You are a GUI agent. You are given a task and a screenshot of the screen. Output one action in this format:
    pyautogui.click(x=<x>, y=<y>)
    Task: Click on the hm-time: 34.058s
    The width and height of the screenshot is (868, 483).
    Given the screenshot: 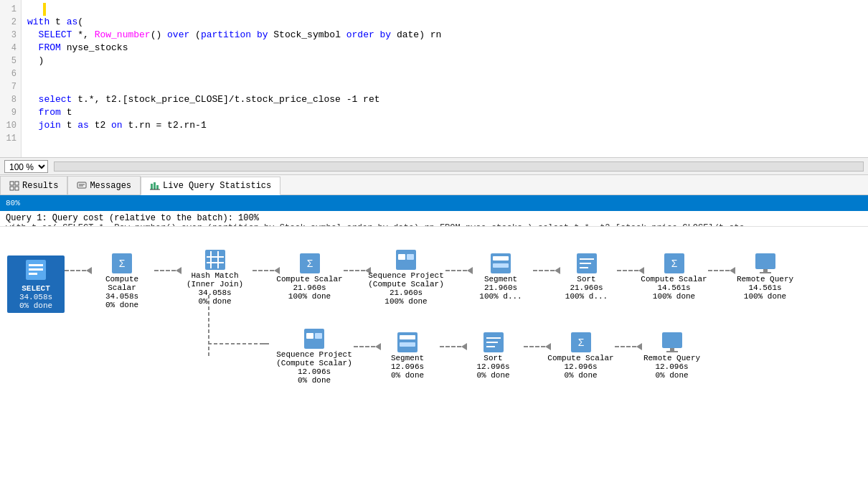 What is the action you would take?
    pyautogui.click(x=215, y=293)
    